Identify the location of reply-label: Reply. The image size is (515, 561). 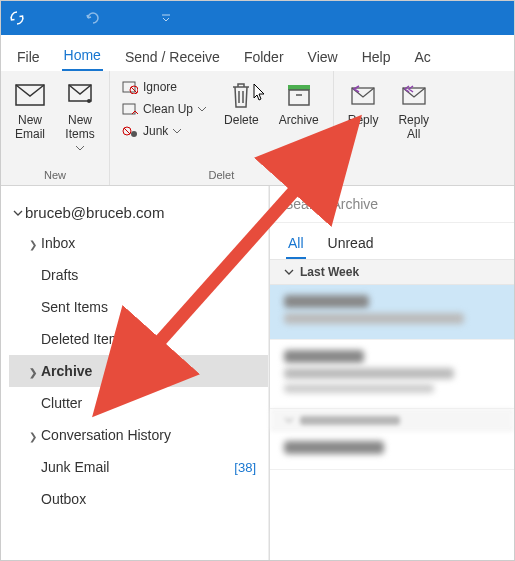
(364, 120).